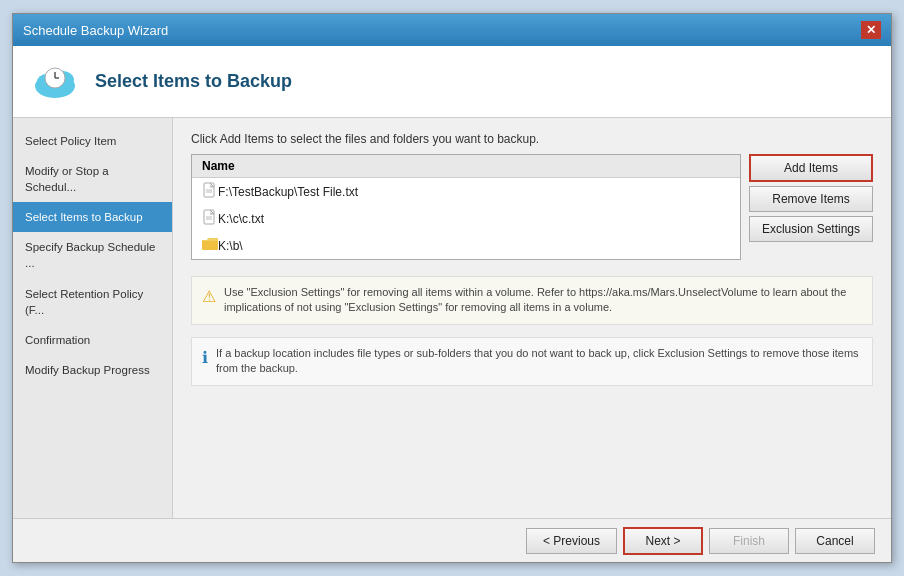 Image resolution: width=904 pixels, height=576 pixels. What do you see at coordinates (811, 198) in the screenshot?
I see `action-buttons: Add Items Remove Items Exclusion Setting…` at bounding box center [811, 198].